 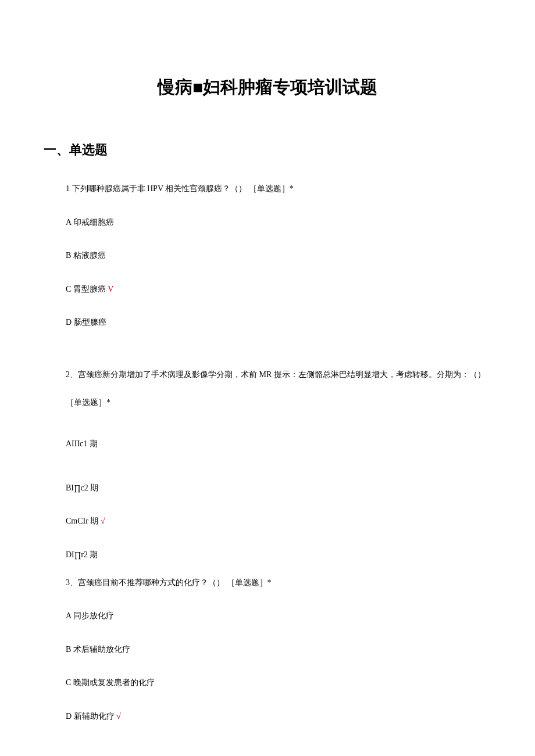 I want to click on option-text: C 胃型腺癌, so click(x=86, y=289).